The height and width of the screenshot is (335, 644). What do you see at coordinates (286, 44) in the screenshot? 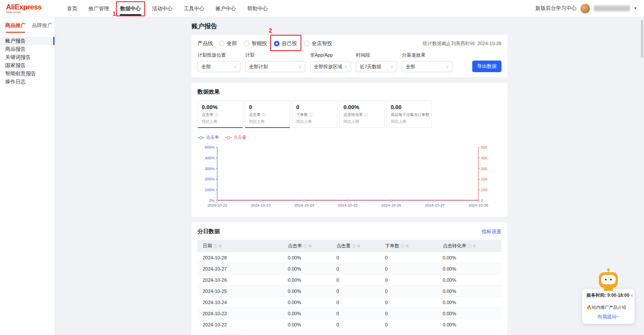
I see `radio-自己投: 自己投2` at bounding box center [286, 44].